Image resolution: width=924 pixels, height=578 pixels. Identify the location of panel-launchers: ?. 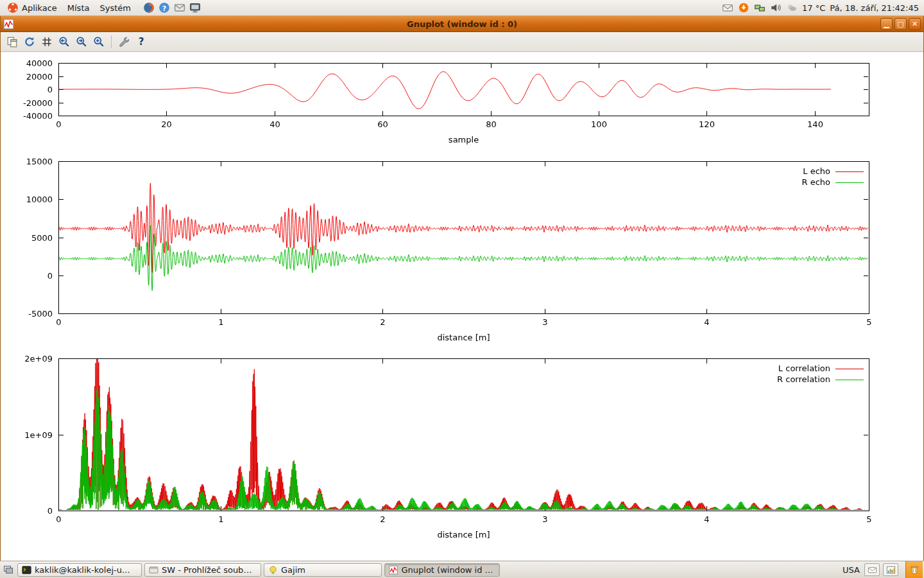
(172, 8).